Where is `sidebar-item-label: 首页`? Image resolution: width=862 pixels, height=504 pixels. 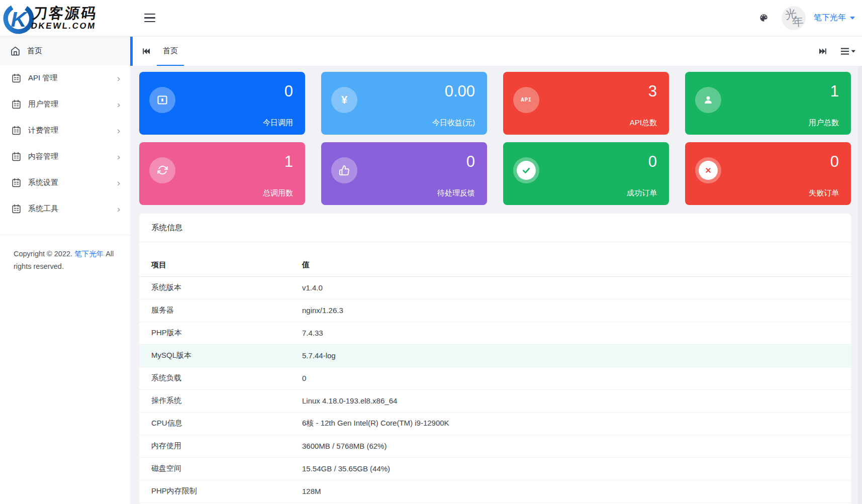 sidebar-item-label: 首页 is located at coordinates (35, 51).